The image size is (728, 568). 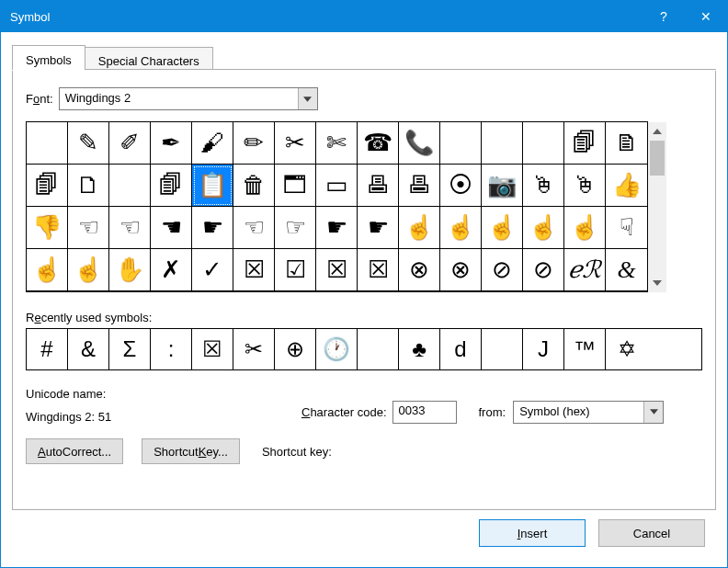 What do you see at coordinates (657, 283) in the screenshot?
I see `scroll-down-icon` at bounding box center [657, 283].